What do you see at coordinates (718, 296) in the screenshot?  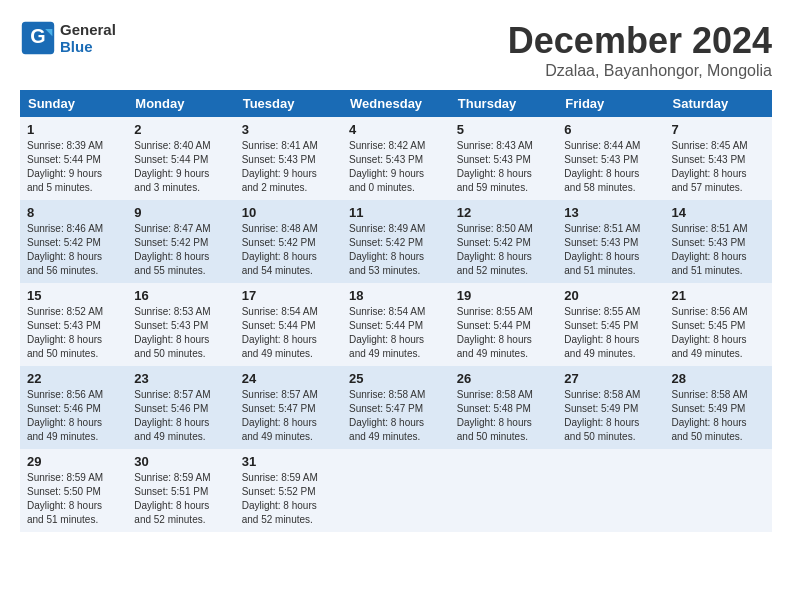 I see `day-number: 21` at bounding box center [718, 296].